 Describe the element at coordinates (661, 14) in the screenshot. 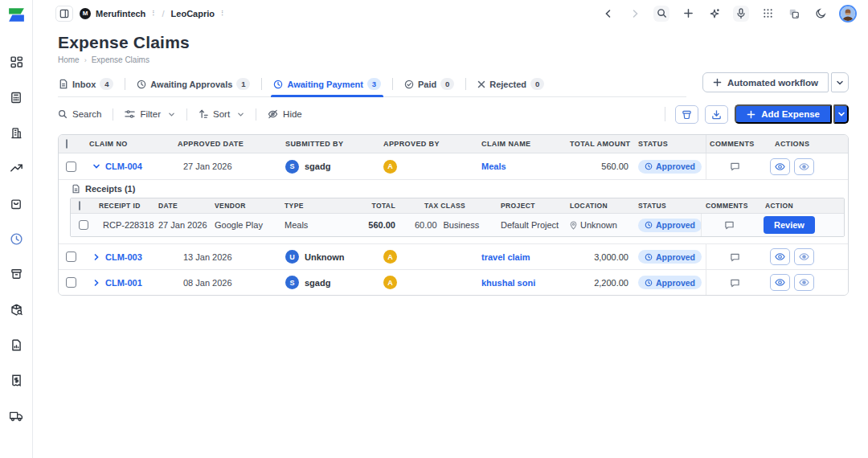

I see `global-search-button` at that location.